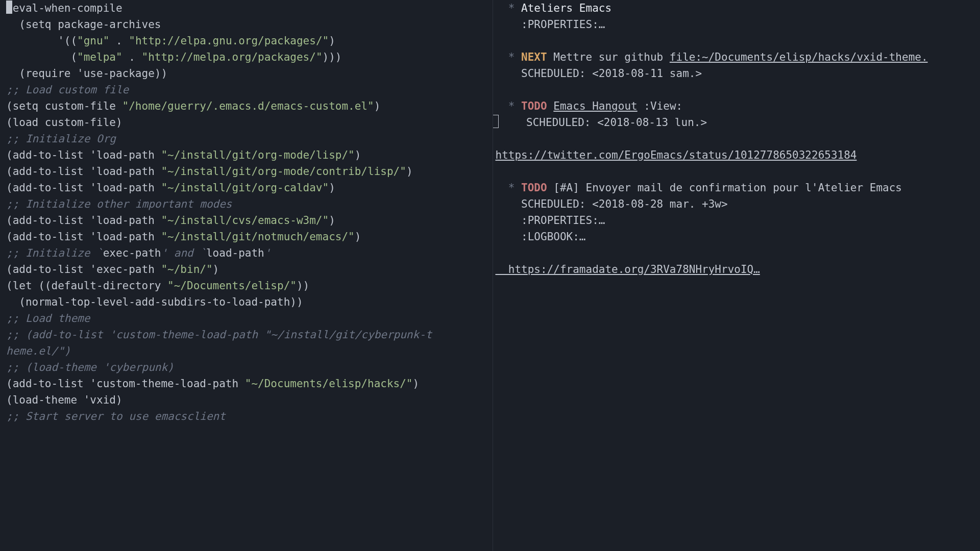 This screenshot has width=980, height=551. What do you see at coordinates (249, 318) in the screenshot?
I see `code-comment: ;; Load theme` at bounding box center [249, 318].